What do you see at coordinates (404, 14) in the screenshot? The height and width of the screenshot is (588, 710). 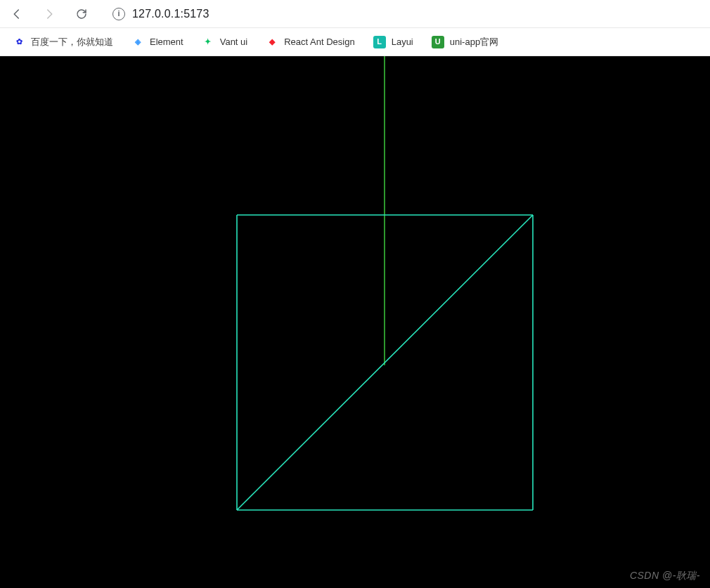 I see `address-bar: i 127.0.0.1:5173` at bounding box center [404, 14].